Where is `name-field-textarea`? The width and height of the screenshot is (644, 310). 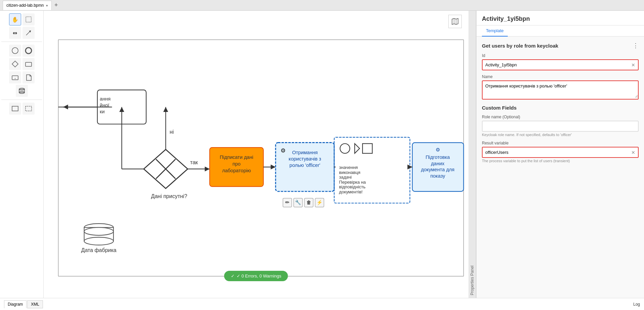 name-field-textarea is located at coordinates (560, 89).